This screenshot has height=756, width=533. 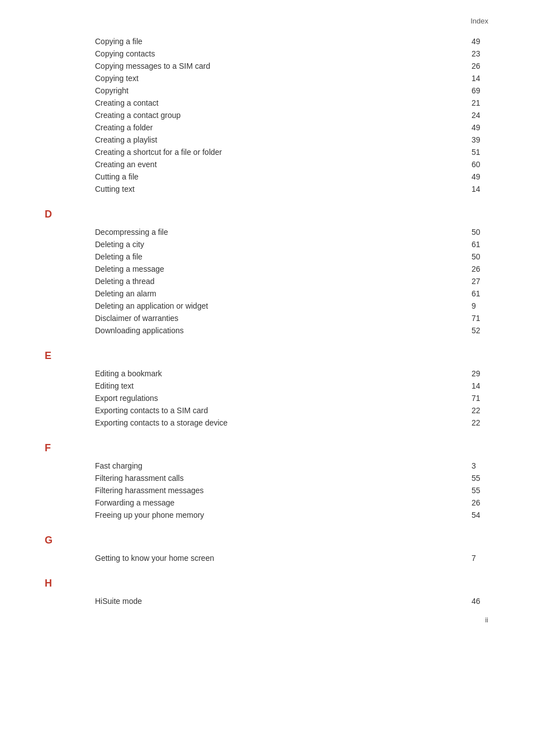 What do you see at coordinates (292, 558) in the screenshot?
I see `entries-block-4: Getting to know your home screen7` at bounding box center [292, 558].